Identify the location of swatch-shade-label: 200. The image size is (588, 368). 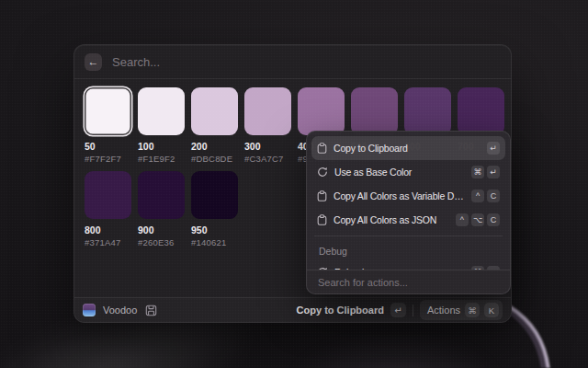
(215, 146).